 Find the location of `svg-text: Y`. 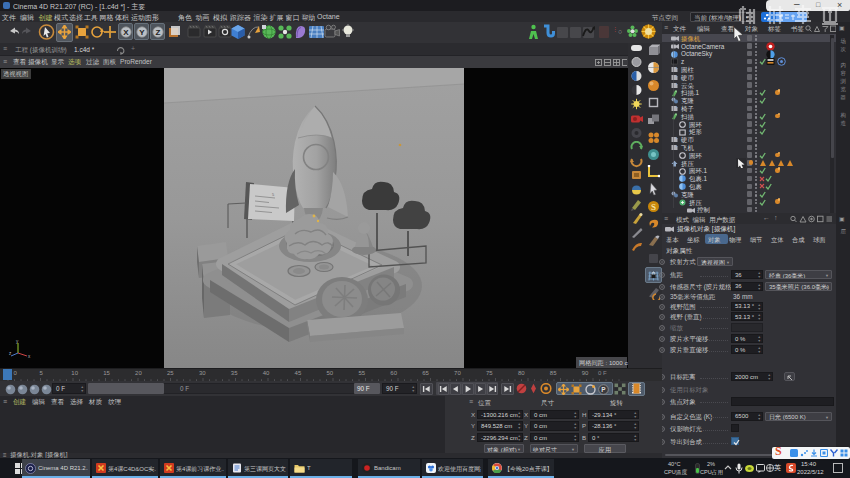

svg-text: Y is located at coordinates (142, 32).